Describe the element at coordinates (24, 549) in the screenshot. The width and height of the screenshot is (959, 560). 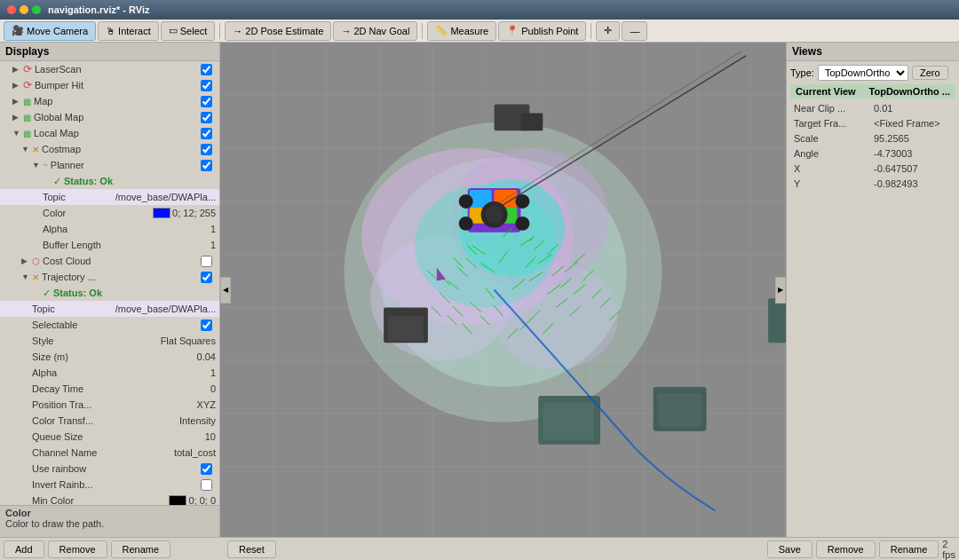
I see `add-button: Add` at that location.